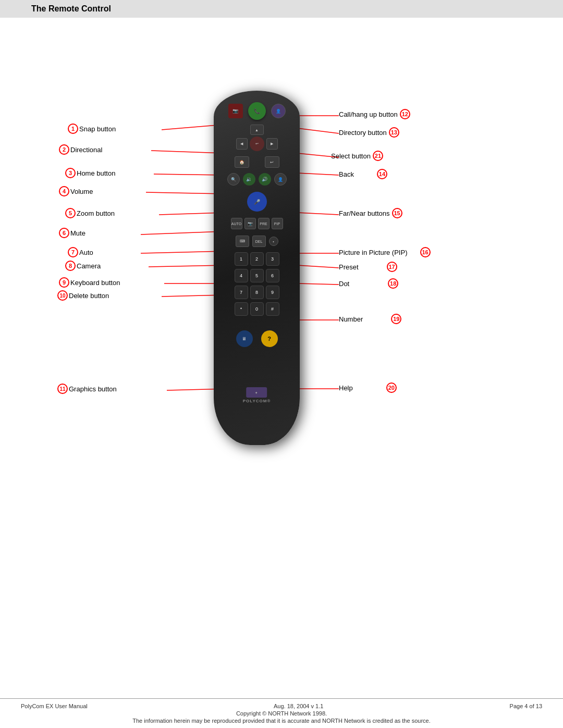 This screenshot has height=728, width=563. I want to click on page-footer: PolyCom EX User Manual Aug. 18, 2004 v 1…, so click(282, 713).